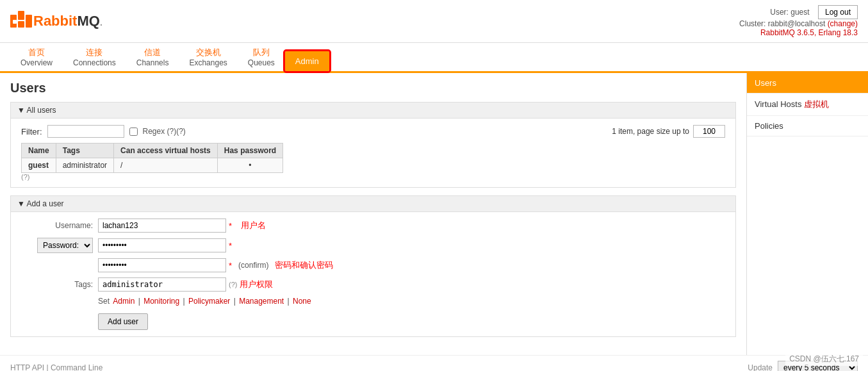 This screenshot has width=868, height=371. I want to click on confirm-password-row: * (confirm) 密码和确认密码, so click(373, 265).